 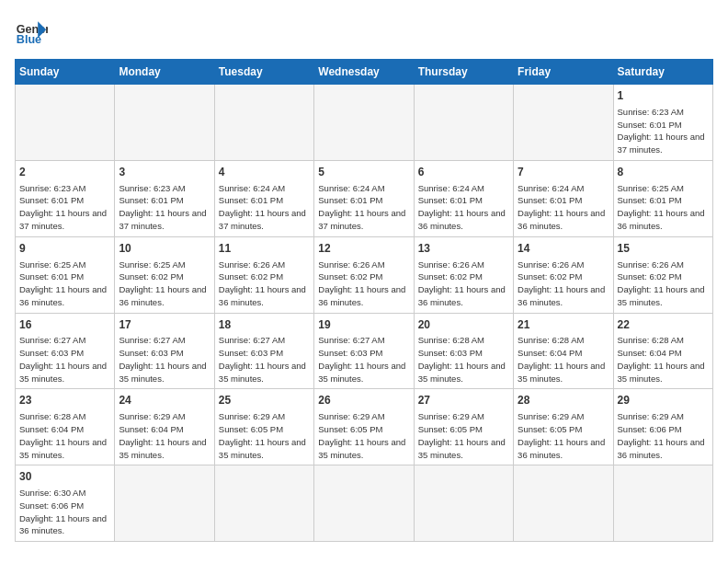 I want to click on day-number: 25, so click(x=265, y=401).